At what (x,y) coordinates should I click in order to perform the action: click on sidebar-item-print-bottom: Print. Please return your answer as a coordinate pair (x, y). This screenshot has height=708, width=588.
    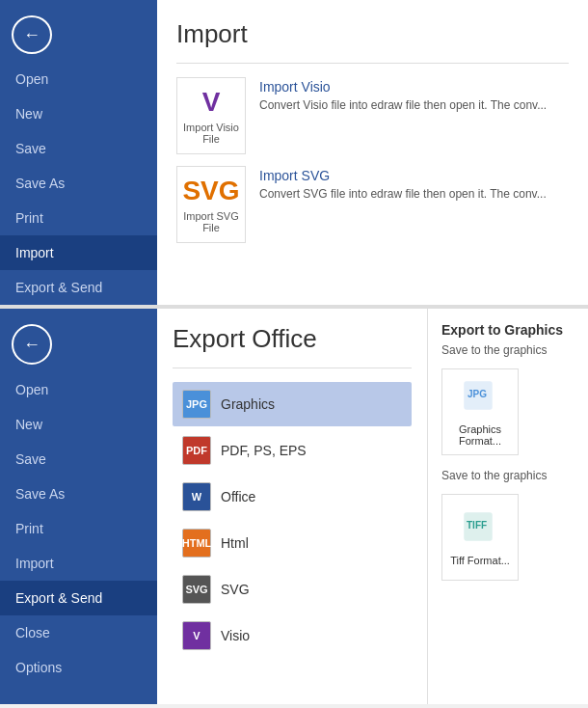
    Looking at the image, I should click on (79, 529).